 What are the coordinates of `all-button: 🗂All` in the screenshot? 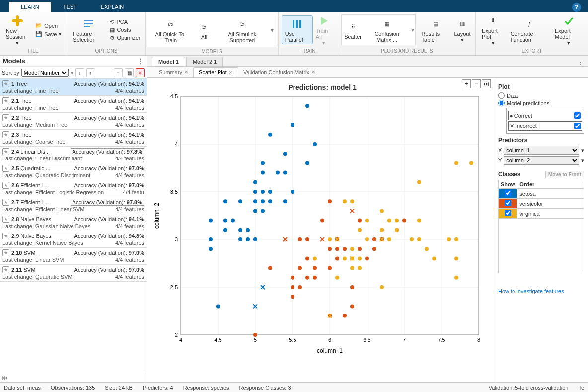 It's located at (204, 30).